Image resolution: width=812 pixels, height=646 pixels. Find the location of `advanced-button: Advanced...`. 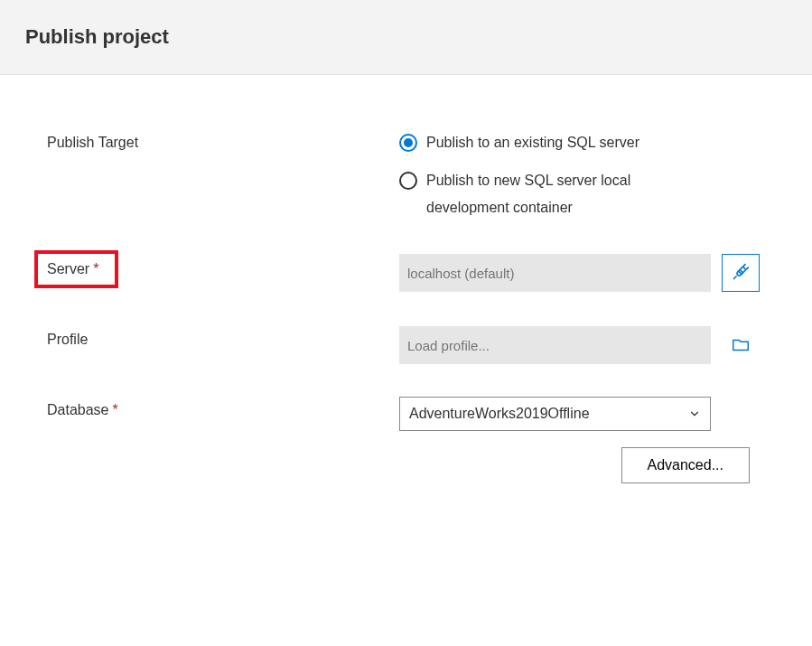

advanced-button: Advanced... is located at coordinates (686, 465).